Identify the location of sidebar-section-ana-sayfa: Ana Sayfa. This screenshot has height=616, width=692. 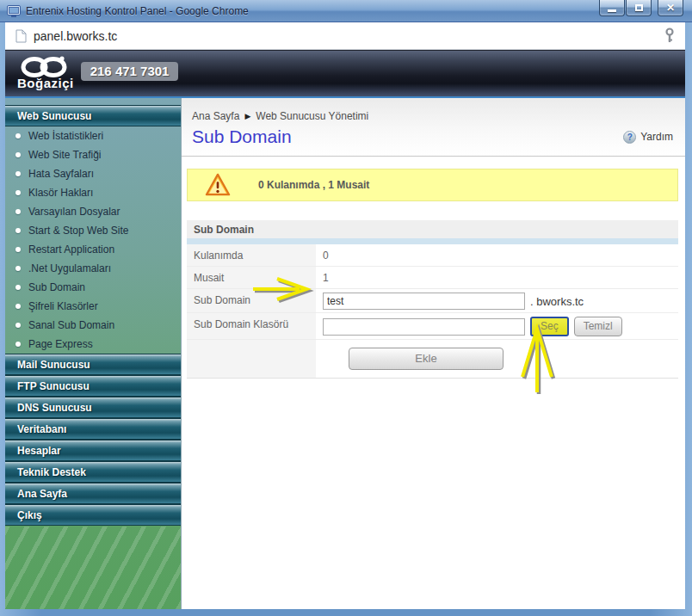
(93, 494).